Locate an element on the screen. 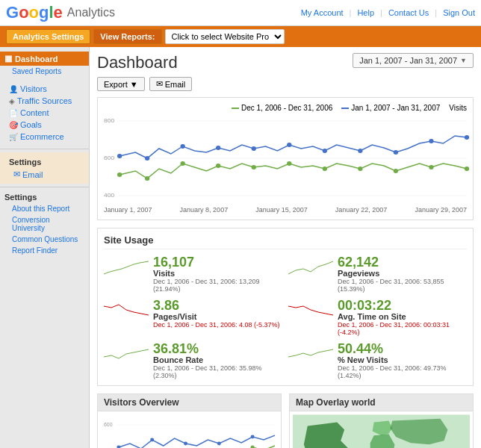  visits-label: Visits is located at coordinates (218, 273).